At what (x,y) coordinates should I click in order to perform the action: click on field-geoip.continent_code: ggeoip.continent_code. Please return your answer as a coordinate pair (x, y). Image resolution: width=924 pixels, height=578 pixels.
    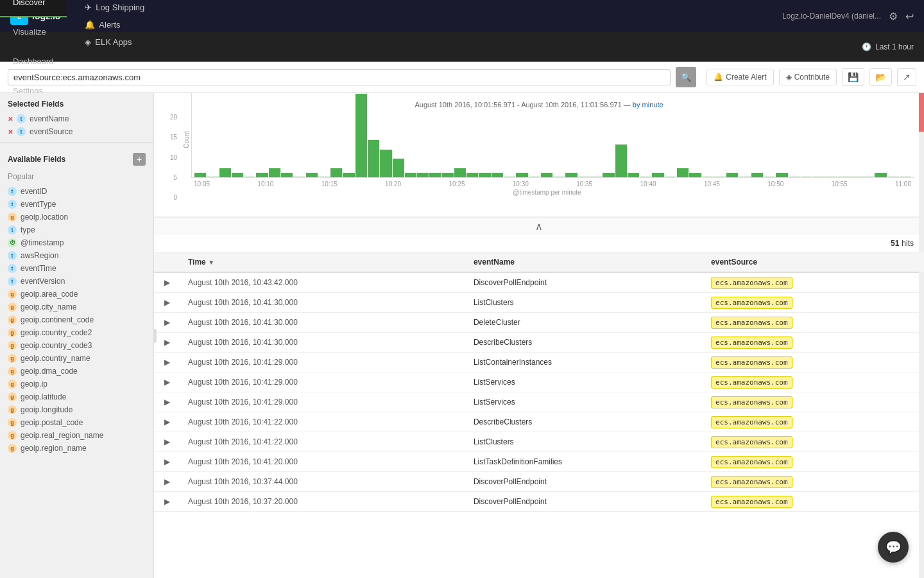
    Looking at the image, I should click on (77, 320).